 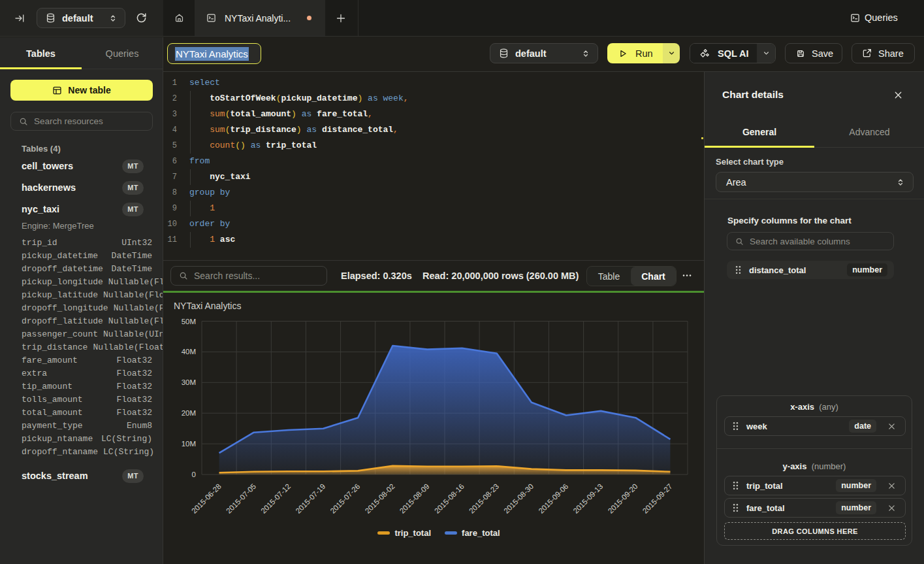 What do you see at coordinates (276, 499) in the screenshot?
I see `svg-text: 2015-07-12` at bounding box center [276, 499].